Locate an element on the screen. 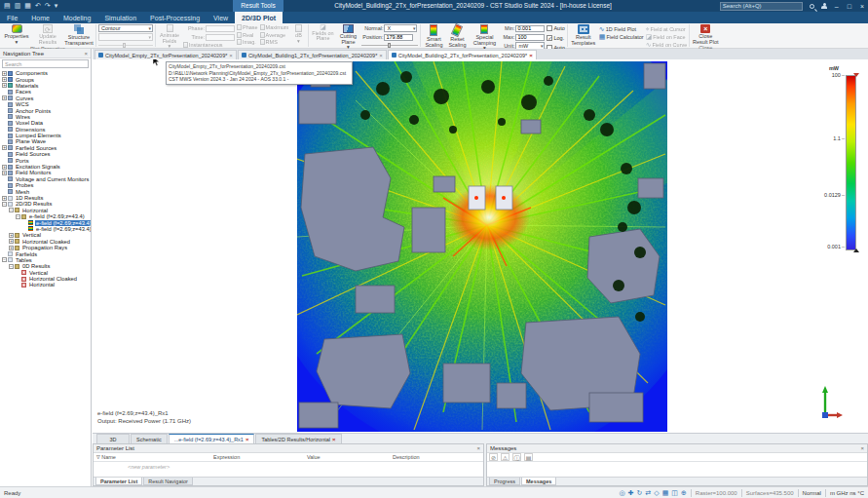 The height and width of the screenshot is (498, 868). auto-min-checkbox is located at coordinates (549, 28).